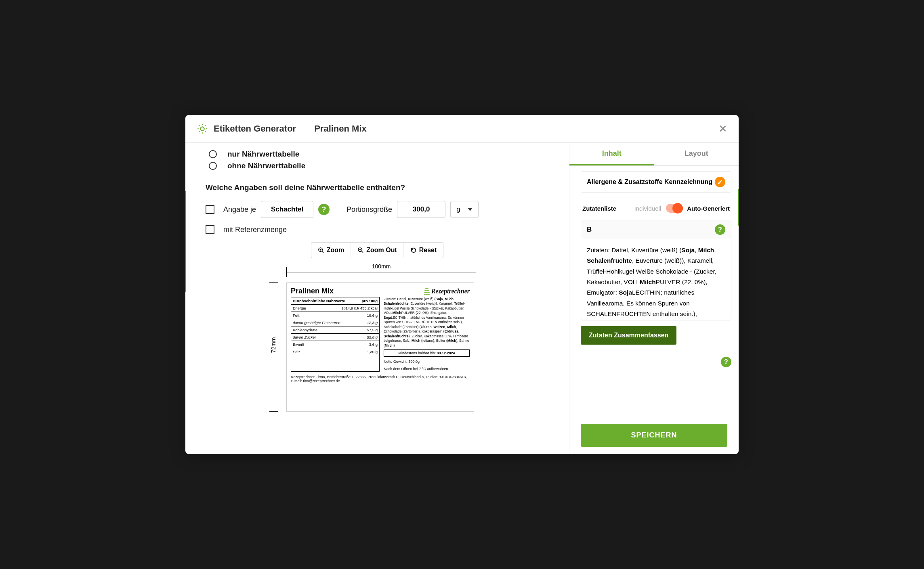  What do you see at coordinates (186, 242) in the screenshot?
I see `scroll-indicator-left` at bounding box center [186, 242].